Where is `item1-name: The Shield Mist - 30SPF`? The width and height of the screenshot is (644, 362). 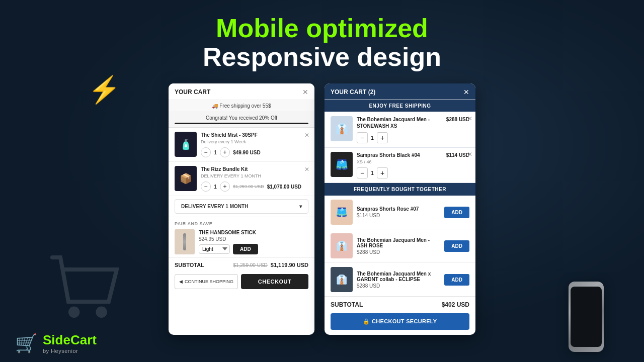
item1-name: The Shield Mist - 30SPF is located at coordinates (255, 135).